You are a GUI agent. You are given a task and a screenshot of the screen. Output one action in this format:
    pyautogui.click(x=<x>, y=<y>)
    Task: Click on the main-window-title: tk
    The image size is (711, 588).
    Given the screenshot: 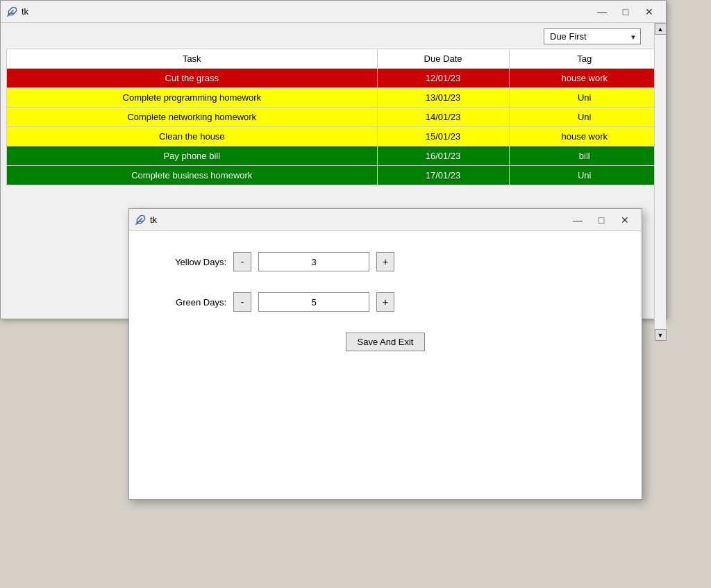 What is the action you would take?
    pyautogui.click(x=25, y=11)
    